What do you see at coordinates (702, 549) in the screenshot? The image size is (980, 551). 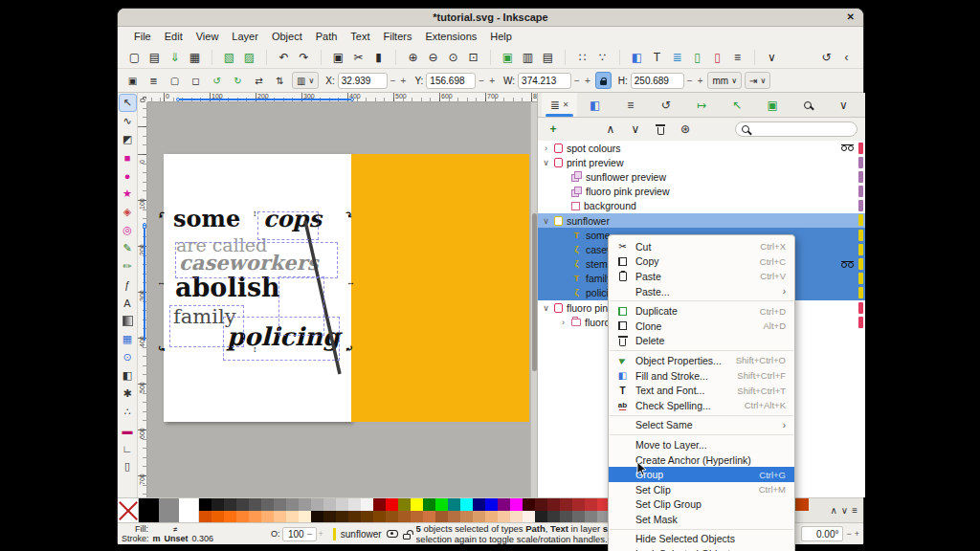 I see `menu-item-lock-selected-objects: Lock Selected Objects` at bounding box center [702, 549].